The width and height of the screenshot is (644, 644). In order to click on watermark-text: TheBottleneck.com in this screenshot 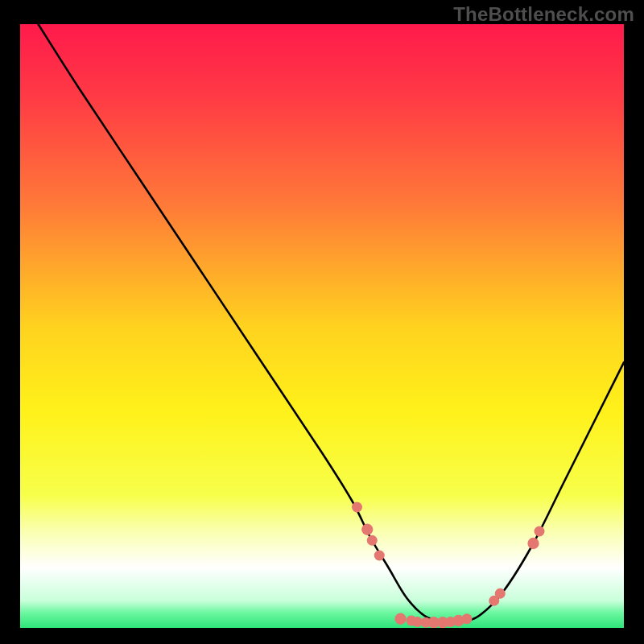, I will do `click(544, 14)`.